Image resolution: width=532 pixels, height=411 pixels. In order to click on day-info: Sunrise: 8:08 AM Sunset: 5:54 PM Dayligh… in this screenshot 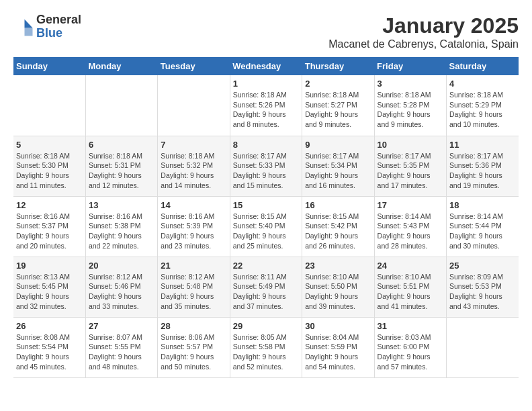, I will do `click(50, 352)`.